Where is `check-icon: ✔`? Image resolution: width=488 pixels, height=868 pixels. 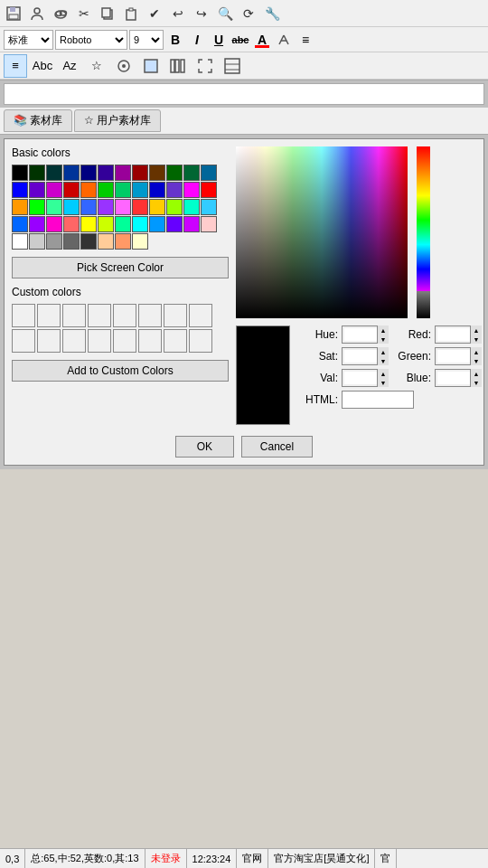
check-icon: ✔ is located at coordinates (155, 14).